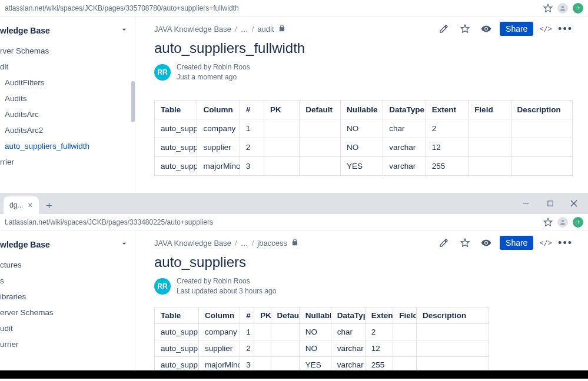 This screenshot has height=381, width=588. What do you see at coordinates (220, 29) in the screenshot?
I see `breadcrumb: JAVA Knowledge Base / … / audit` at bounding box center [220, 29].